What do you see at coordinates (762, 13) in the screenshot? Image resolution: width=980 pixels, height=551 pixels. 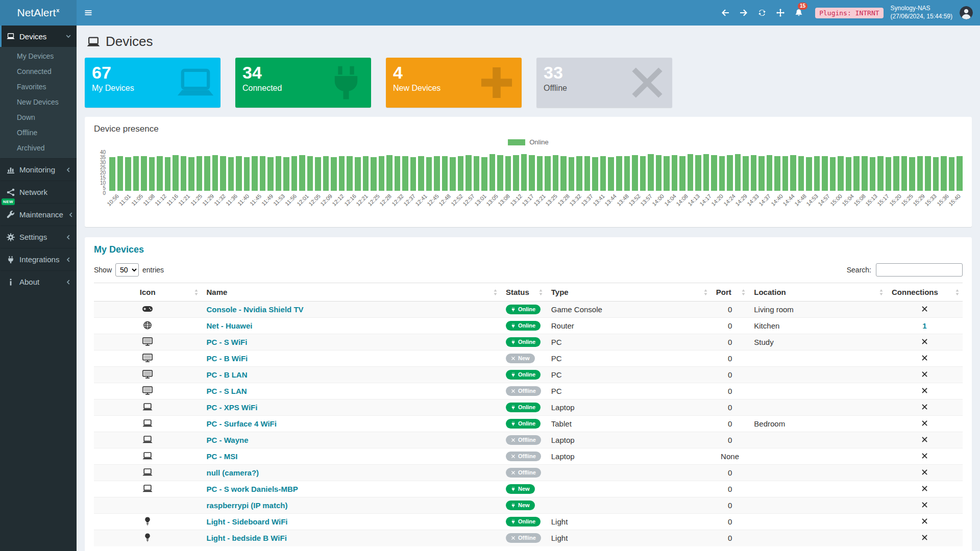 I see `refresh-button` at bounding box center [762, 13].